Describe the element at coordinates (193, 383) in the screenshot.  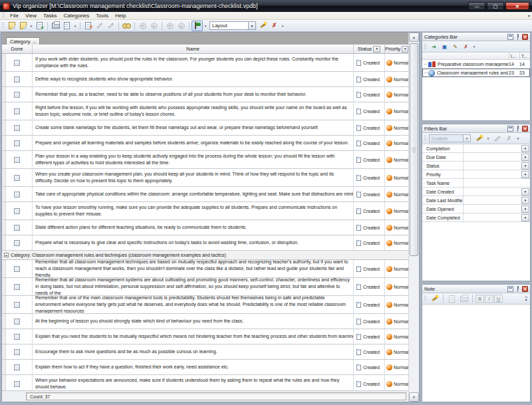
I see `task-name-cell: When your behavior expectations are anno…` at that location.